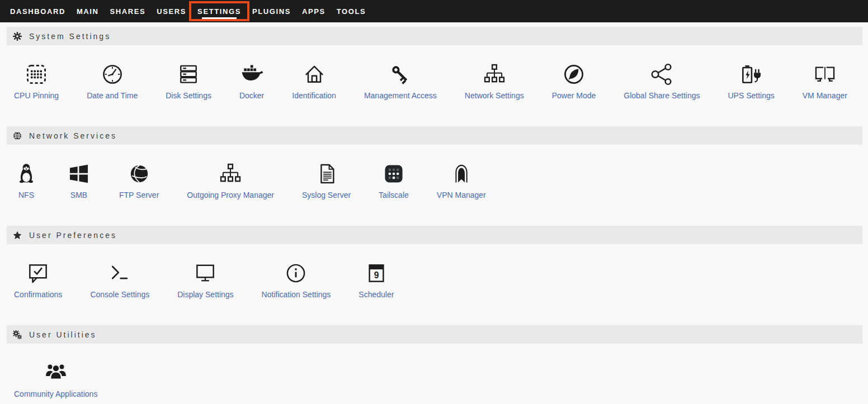 The width and height of the screenshot is (868, 404). I want to click on windows-icon, so click(79, 174).